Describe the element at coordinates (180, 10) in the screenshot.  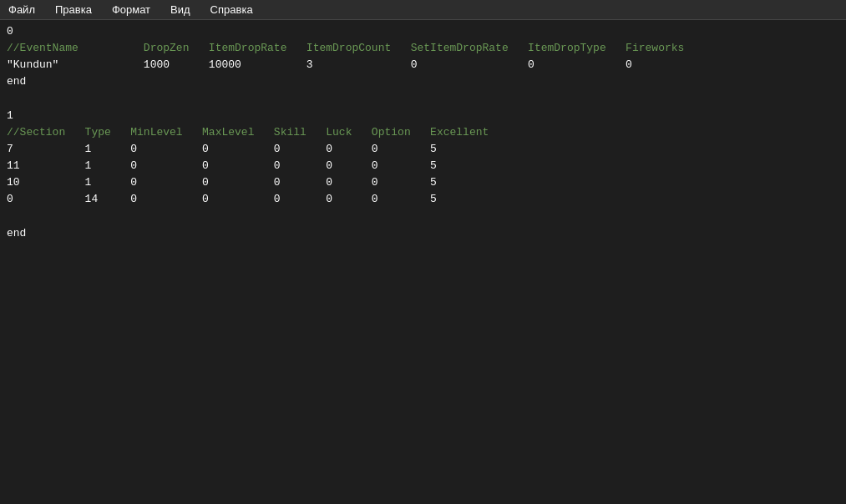
I see `menu-view: Вид` at that location.